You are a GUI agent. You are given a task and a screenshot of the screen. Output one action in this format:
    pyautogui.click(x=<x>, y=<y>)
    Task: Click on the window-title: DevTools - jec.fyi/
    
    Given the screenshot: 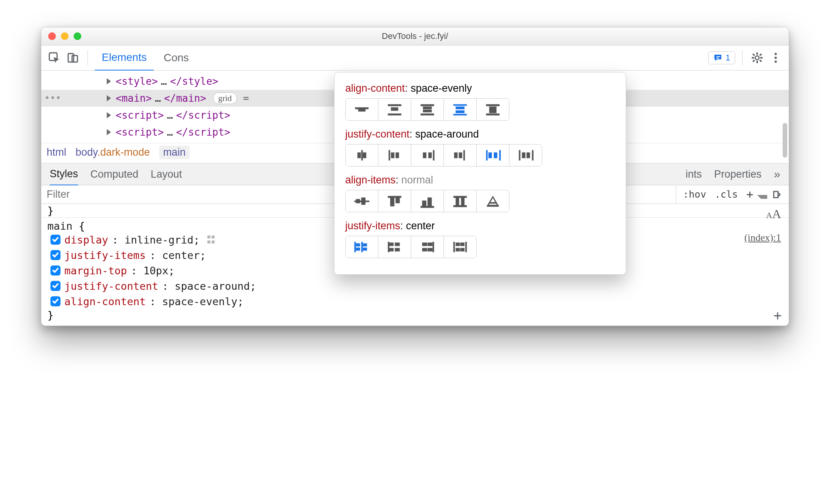 What is the action you would take?
    pyautogui.click(x=415, y=36)
    